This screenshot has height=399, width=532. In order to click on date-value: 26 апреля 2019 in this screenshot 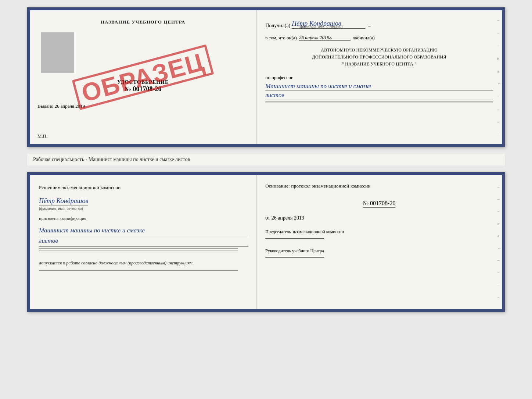, I will do `click(288, 218)`.